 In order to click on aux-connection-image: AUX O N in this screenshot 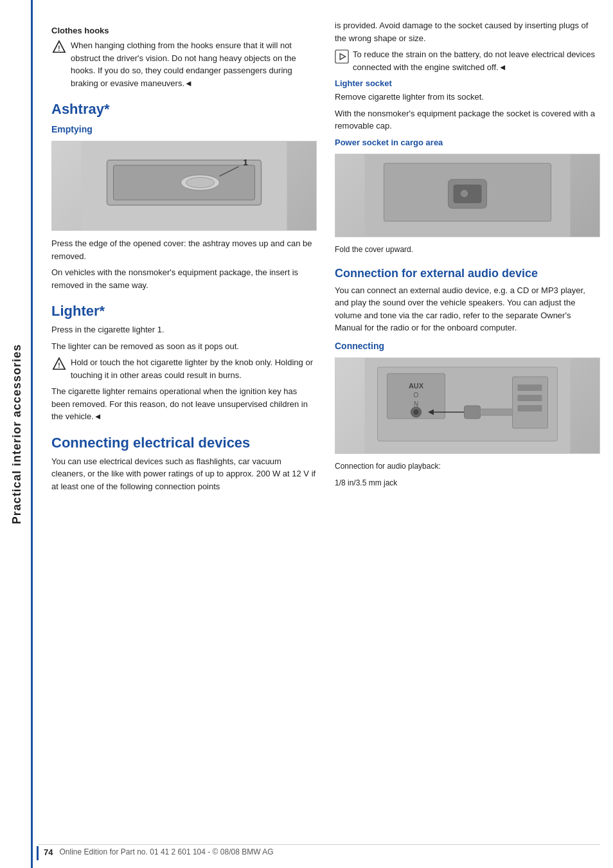, I will do `click(468, 406)`.